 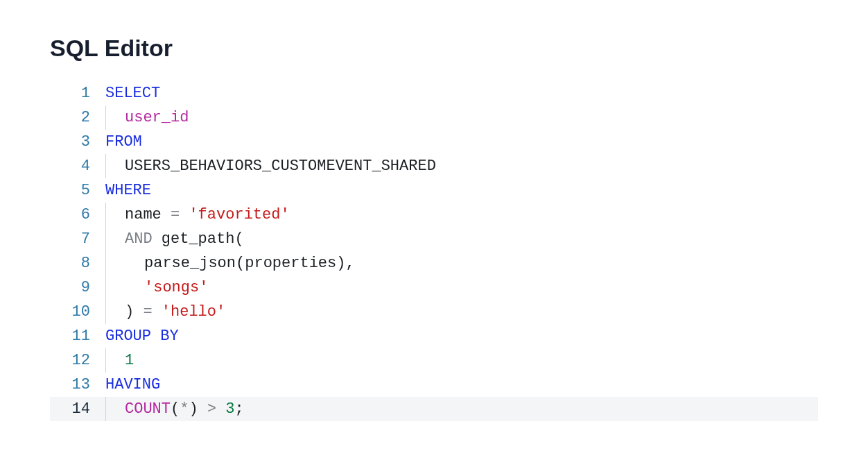 I want to click on code-line: 11GROUP BY, so click(x=434, y=336).